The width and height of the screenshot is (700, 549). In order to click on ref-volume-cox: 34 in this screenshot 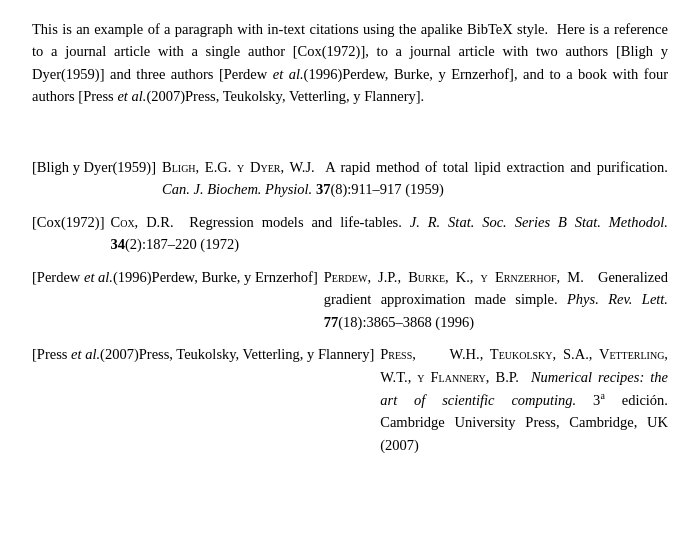, I will do `click(118, 244)`.